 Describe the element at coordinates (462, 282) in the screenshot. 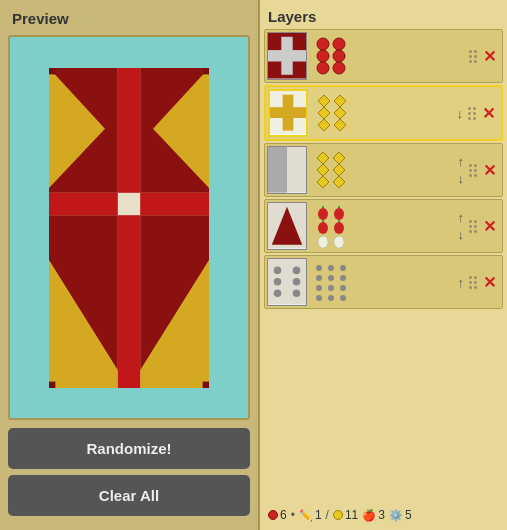

I see `layer-arrows-5: ↑` at that location.